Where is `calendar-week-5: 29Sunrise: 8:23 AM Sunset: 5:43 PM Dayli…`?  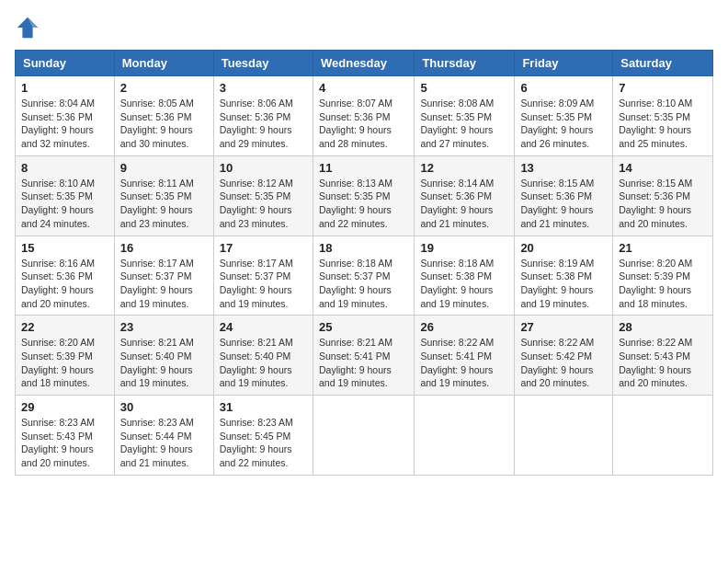
calendar-week-5: 29Sunrise: 8:23 AM Sunset: 5:43 PM Dayli… is located at coordinates (364, 436).